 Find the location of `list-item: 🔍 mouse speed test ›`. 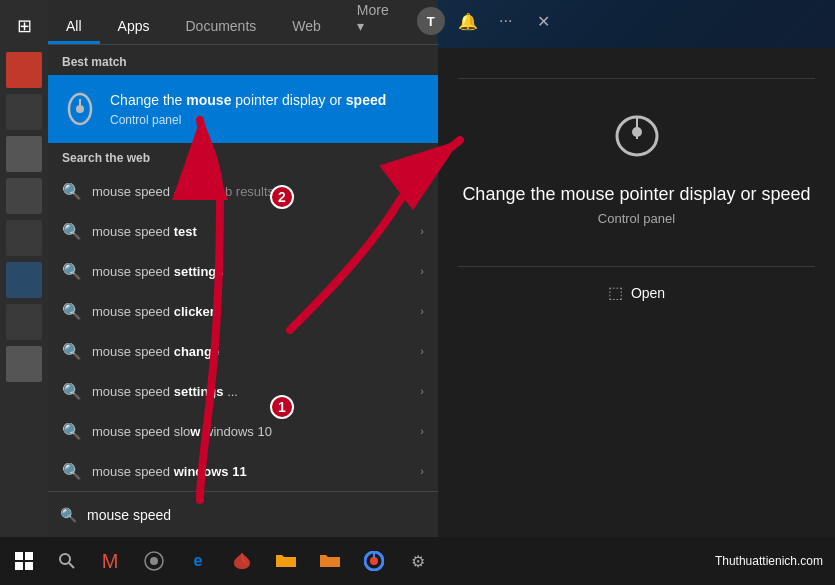

list-item: 🔍 mouse speed test › is located at coordinates (243, 231).